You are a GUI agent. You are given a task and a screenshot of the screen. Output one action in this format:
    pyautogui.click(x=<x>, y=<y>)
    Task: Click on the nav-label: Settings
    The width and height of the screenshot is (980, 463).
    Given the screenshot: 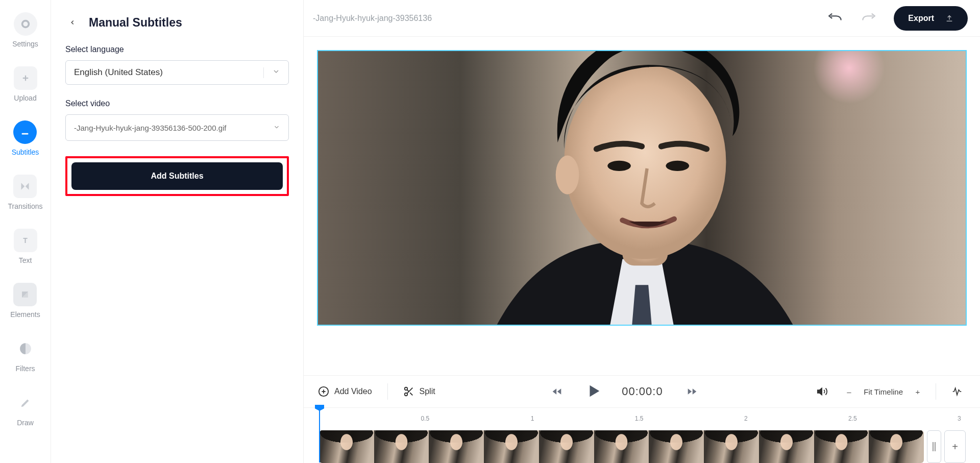 What is the action you would take?
    pyautogui.click(x=26, y=44)
    